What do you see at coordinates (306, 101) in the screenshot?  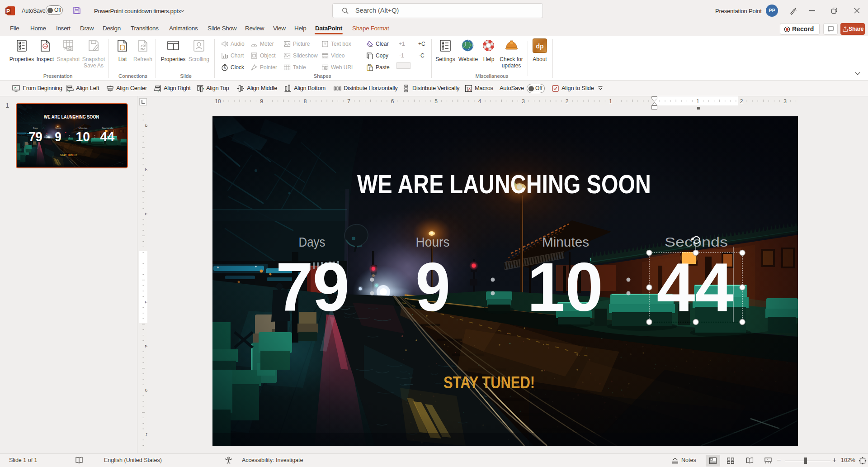 I see `svg-text: 8` at bounding box center [306, 101].